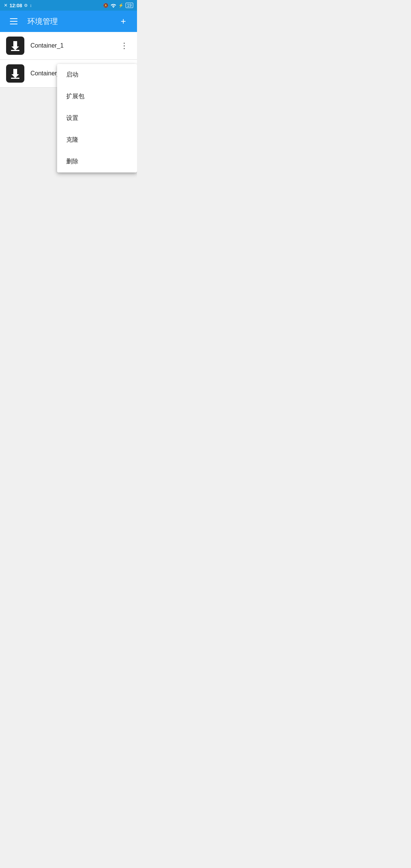 The image size is (411, 868). I want to click on menu-item-settings-label: 设置, so click(72, 118).